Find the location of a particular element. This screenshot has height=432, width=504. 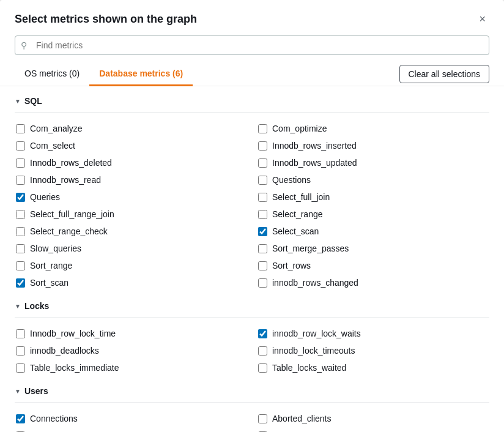

checkbox-table-locks-waited is located at coordinates (263, 368).